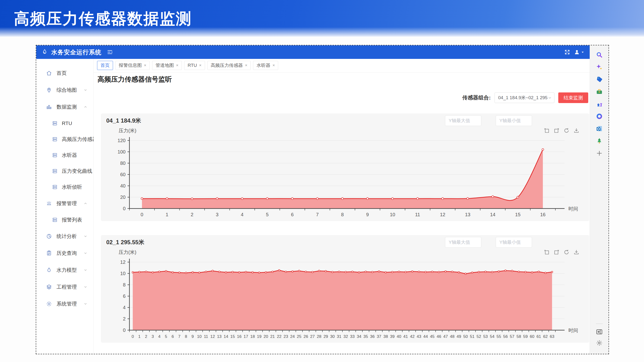 The width and height of the screenshot is (644, 362). Describe the element at coordinates (266, 65) in the screenshot. I see `tab-水听器: 水听器×` at that location.